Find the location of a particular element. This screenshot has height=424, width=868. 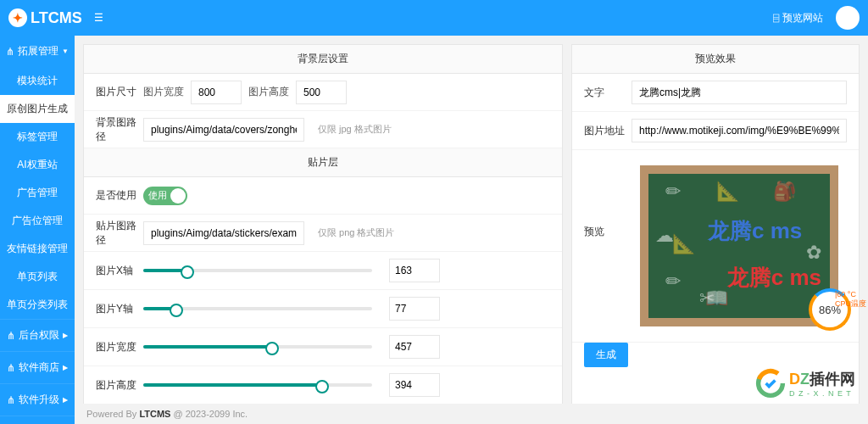

logo: ✦ LTCMS is located at coordinates (46, 18).